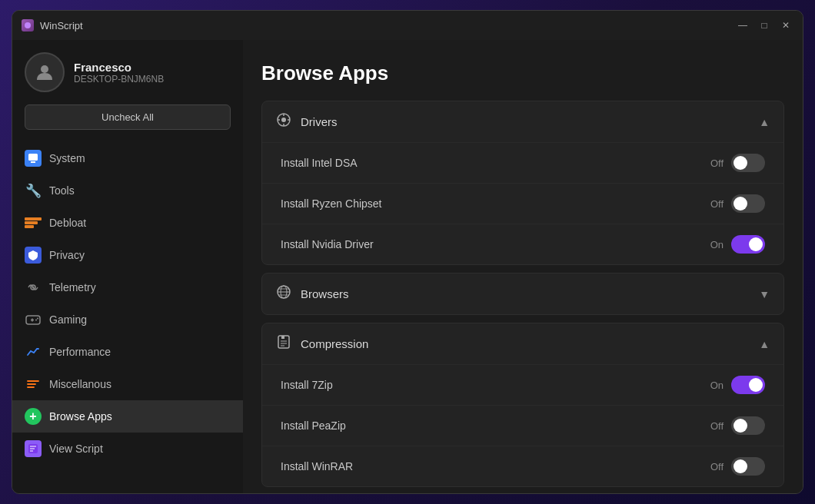 Image resolution: width=815 pixels, height=504 pixels. Describe the element at coordinates (33, 255) in the screenshot. I see `privacy-icon` at that location.